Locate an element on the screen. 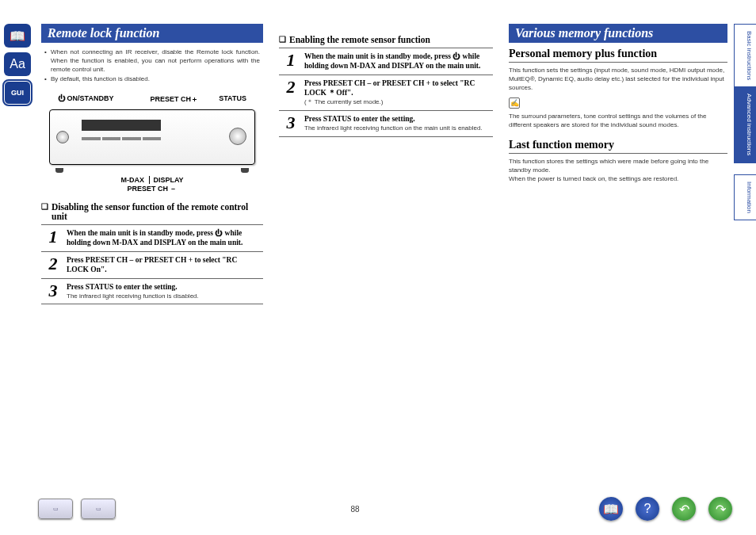 This screenshot has width=756, height=535. label-preset-ch-minus: PRESET CH － is located at coordinates (152, 189).